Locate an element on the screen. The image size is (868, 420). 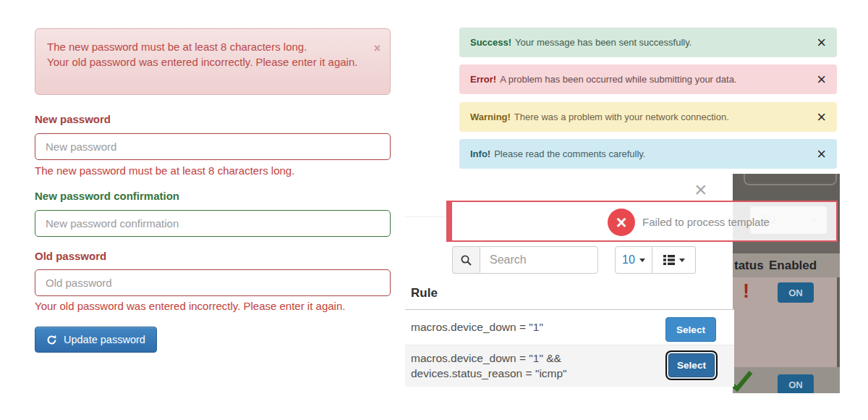
alert-label: Error! is located at coordinates (483, 80).